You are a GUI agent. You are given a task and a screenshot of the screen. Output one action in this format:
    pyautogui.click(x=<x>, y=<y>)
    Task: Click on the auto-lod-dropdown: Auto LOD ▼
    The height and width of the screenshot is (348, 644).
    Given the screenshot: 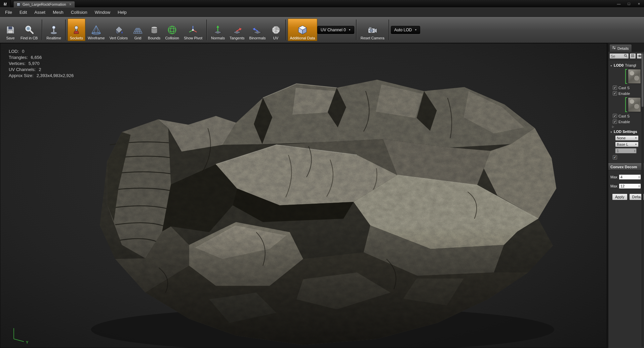 What is the action you would take?
    pyautogui.click(x=406, y=30)
    